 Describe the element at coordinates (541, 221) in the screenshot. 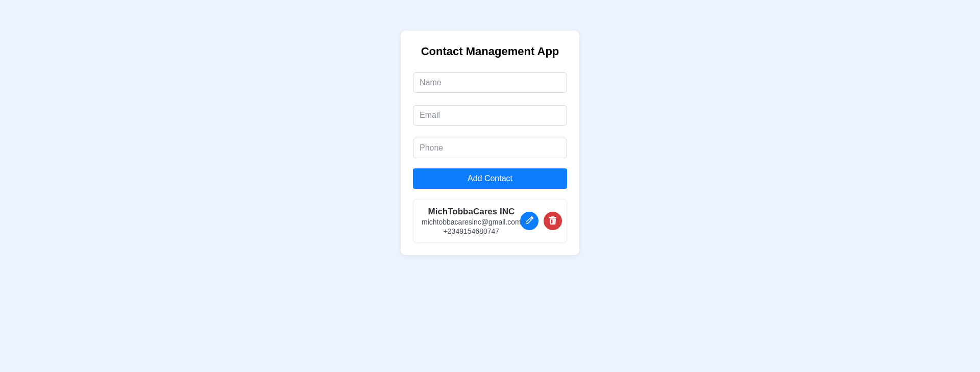

I see `contact-actions` at that location.